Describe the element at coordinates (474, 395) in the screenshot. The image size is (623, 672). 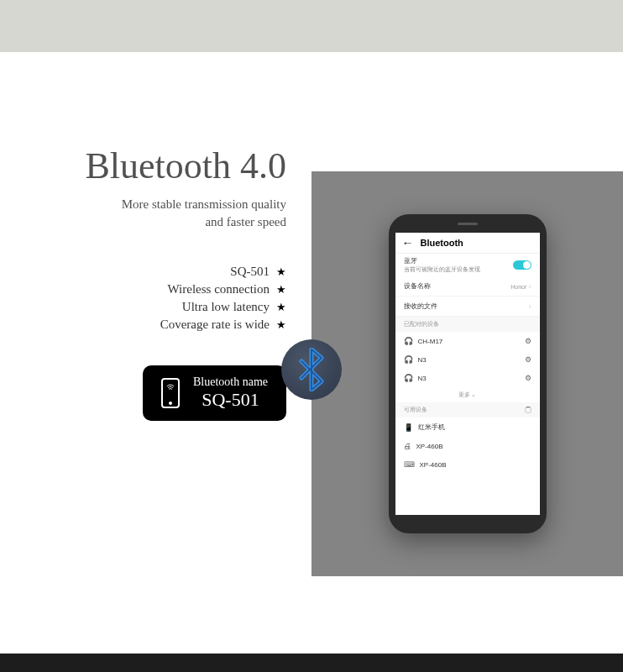
I see `chevron-down-icon: ⌄` at that location.